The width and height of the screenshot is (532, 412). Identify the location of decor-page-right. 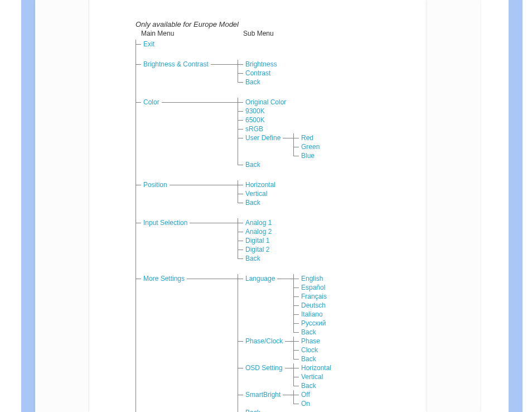
(453, 206).